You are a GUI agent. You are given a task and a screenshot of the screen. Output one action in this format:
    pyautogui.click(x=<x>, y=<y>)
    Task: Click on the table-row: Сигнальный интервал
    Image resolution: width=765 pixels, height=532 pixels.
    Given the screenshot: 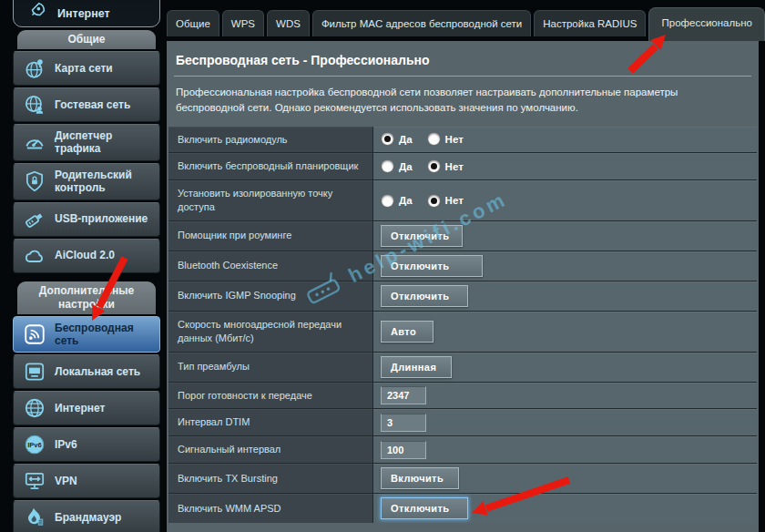 What is the action you would take?
    pyautogui.click(x=463, y=450)
    